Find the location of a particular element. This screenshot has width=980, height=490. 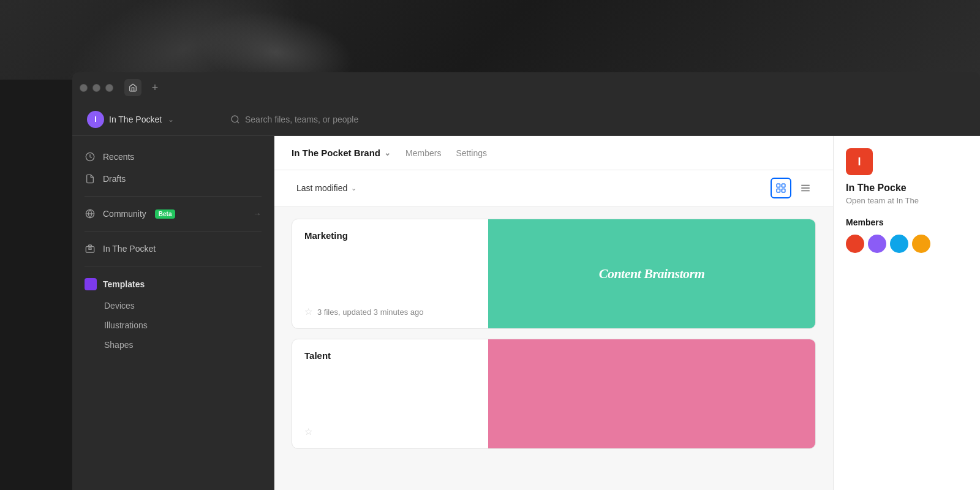

sidebar-item-templates: Templates is located at coordinates (173, 284).